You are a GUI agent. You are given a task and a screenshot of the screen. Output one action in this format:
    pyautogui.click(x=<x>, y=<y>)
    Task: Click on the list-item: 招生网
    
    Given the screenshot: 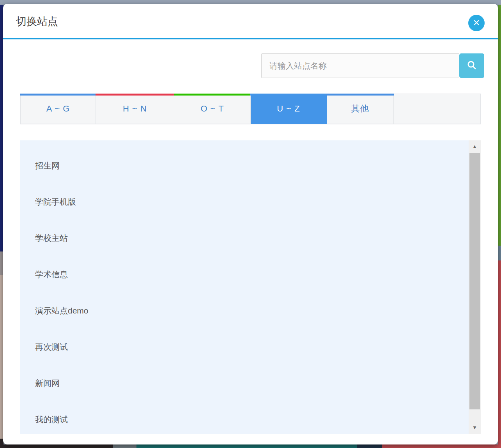 What is the action you would take?
    pyautogui.click(x=244, y=165)
    